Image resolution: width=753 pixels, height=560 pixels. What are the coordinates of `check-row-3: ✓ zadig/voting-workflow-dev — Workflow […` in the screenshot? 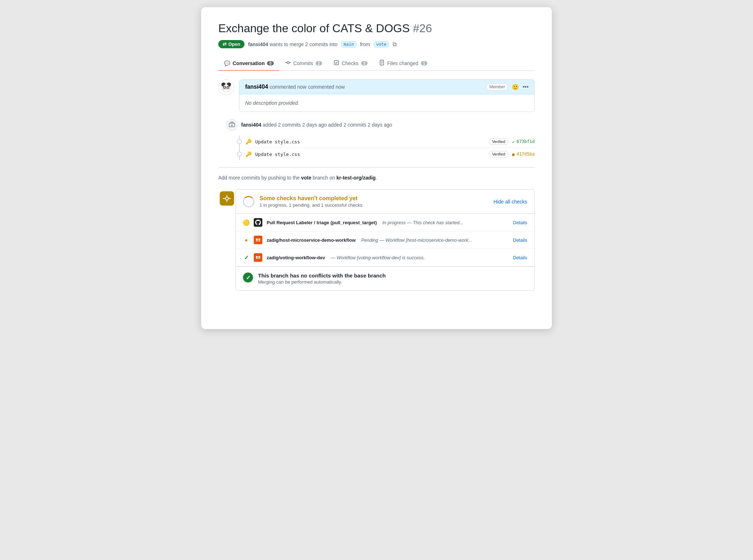 It's located at (385, 257).